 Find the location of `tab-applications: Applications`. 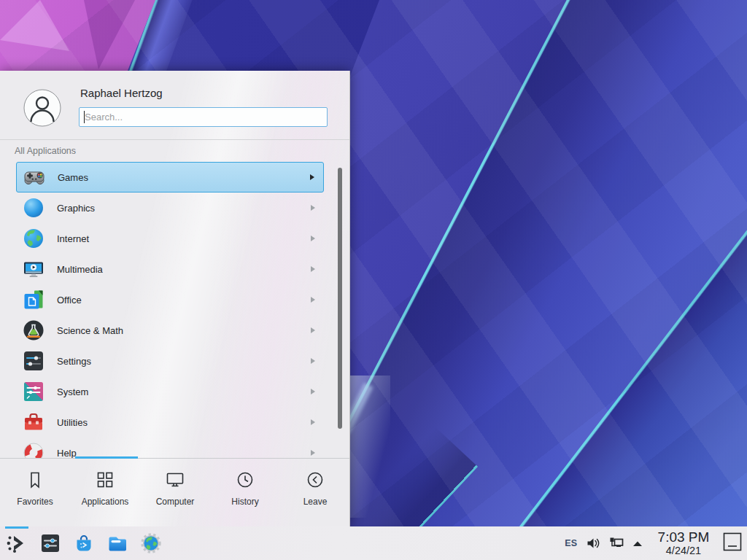

tab-applications: Applications is located at coordinates (105, 492).